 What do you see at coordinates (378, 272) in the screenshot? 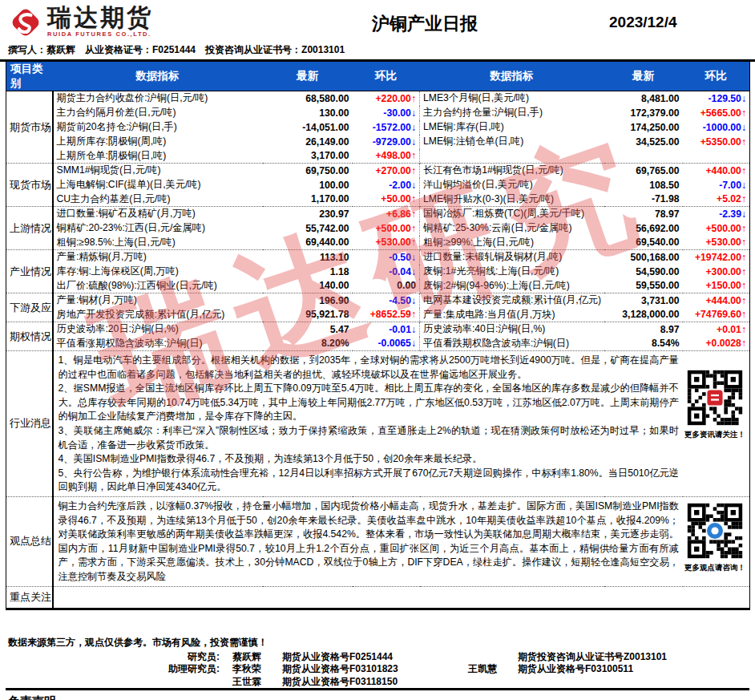
I see `table-row: 库存:铜:上海保税区(周,万吨)1.18-0.04↓废铜:1#光亮铜线:上海(日…` at bounding box center [378, 272].